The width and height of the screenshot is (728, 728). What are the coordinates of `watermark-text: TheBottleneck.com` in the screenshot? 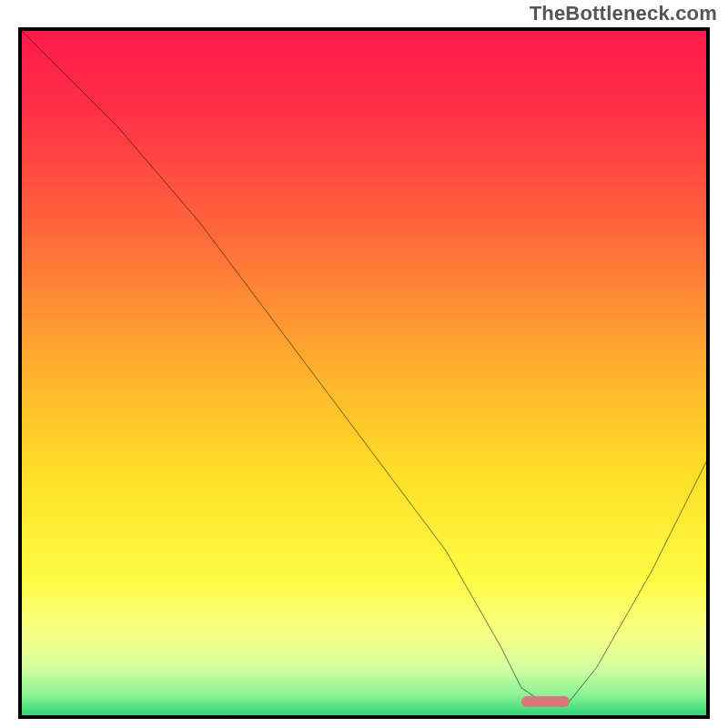 It's located at (623, 14).